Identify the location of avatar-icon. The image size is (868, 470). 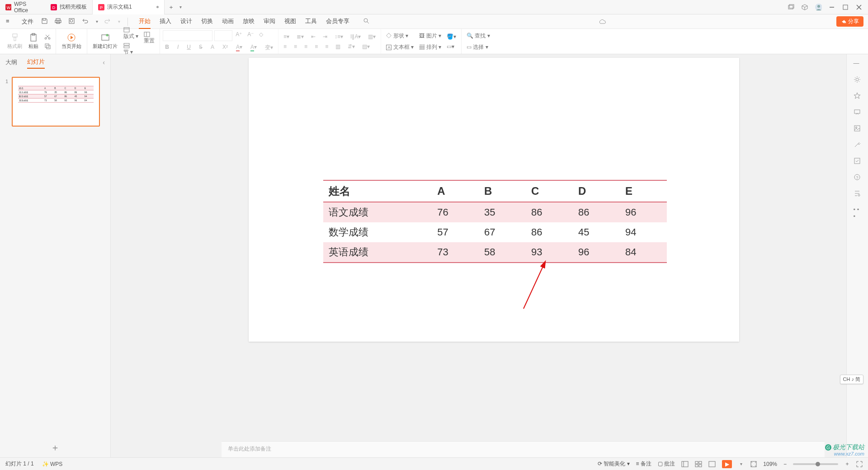
(818, 7).